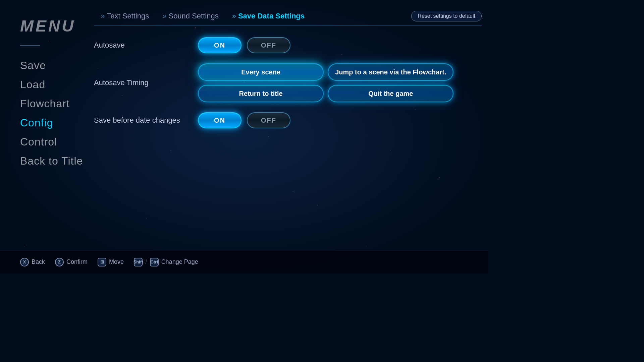 The width and height of the screenshot is (644, 362). Describe the element at coordinates (244, 262) in the screenshot. I see `bottom-bar: X Back Z Confirm ⊞ Move Shift / Ctrl Cha…` at that location.